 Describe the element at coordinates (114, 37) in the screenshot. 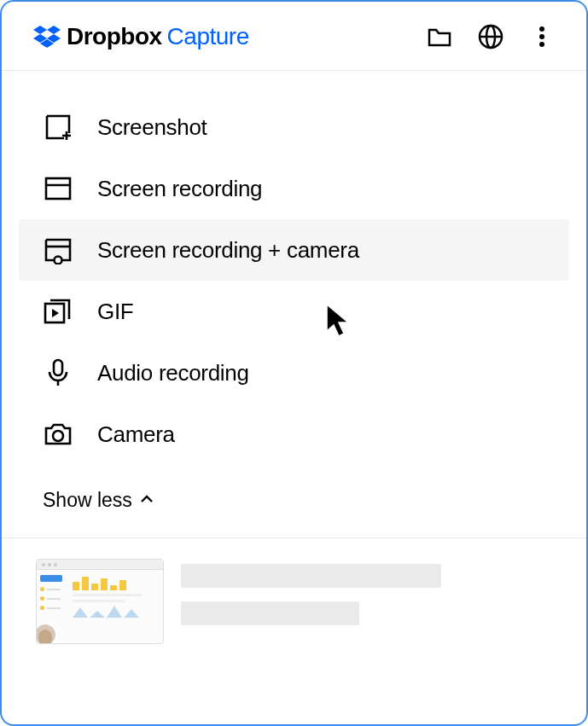

I see `brand-name-main: Dropbox` at that location.